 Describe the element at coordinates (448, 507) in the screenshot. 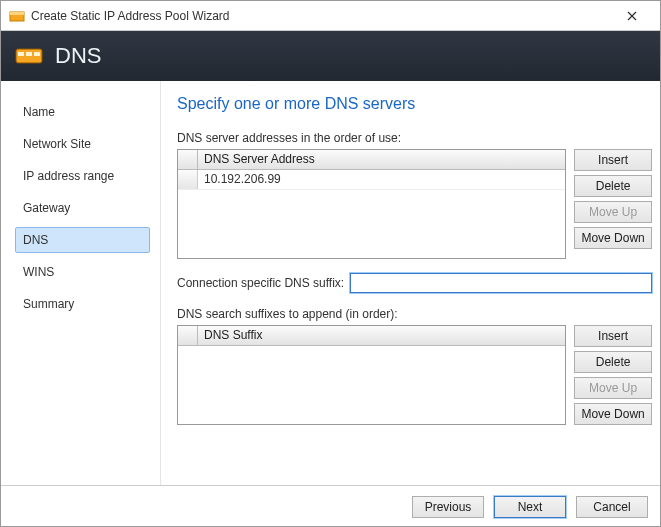

I see `previous-button: Previous` at that location.